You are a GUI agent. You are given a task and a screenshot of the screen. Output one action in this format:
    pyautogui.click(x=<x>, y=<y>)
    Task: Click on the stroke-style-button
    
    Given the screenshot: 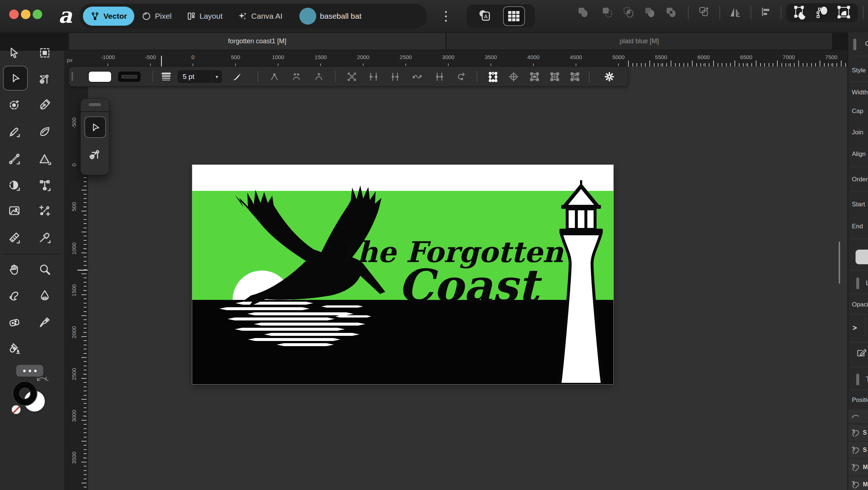 What is the action you would take?
    pyautogui.click(x=166, y=76)
    